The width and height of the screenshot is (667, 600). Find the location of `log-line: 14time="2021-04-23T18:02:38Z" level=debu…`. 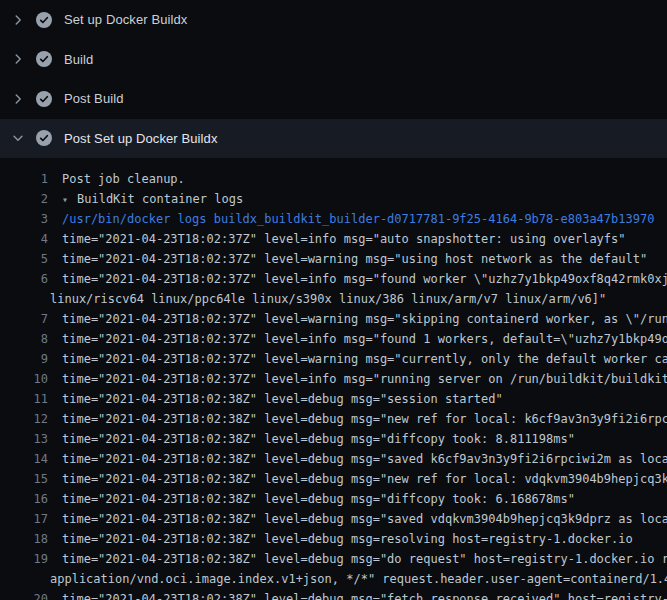

log-line: 14time="2021-04-23T18:02:38Z" level=debu… is located at coordinates (334, 459).